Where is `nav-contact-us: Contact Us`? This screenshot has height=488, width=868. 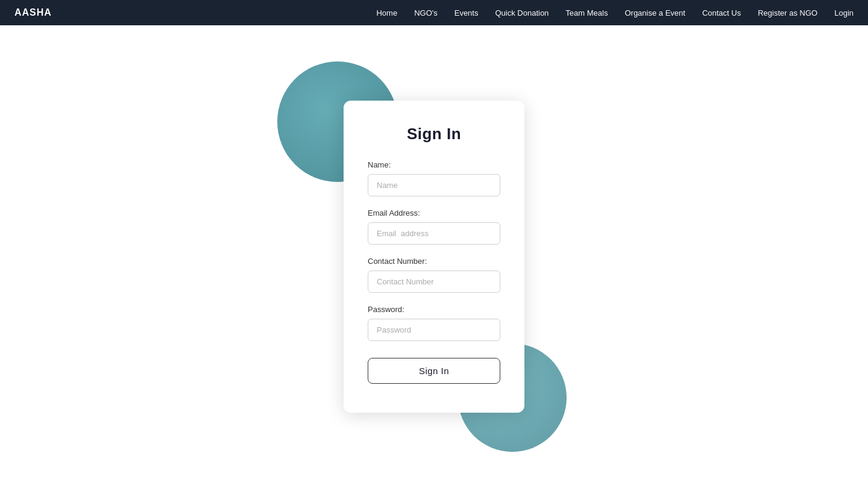
nav-contact-us: Contact Us is located at coordinates (722, 13).